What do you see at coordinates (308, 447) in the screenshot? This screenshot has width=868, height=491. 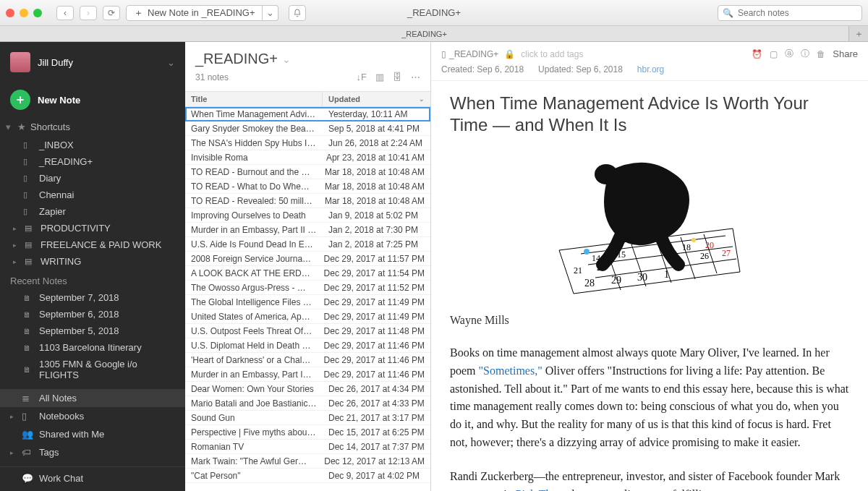 I see `note-row: Romanian TVDec 14, 2017 at 7:37 PM` at bounding box center [308, 447].